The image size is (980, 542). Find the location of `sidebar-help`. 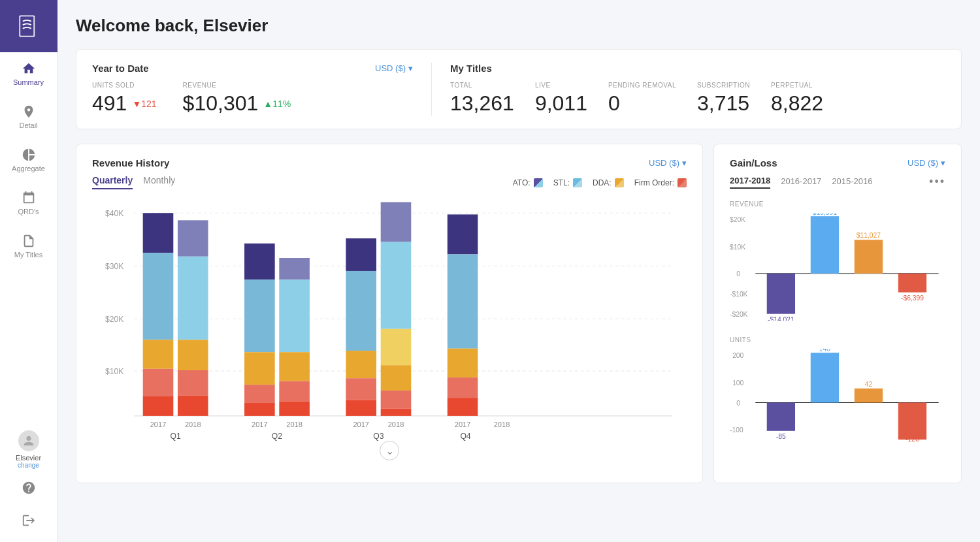

sidebar-help is located at coordinates (29, 488).